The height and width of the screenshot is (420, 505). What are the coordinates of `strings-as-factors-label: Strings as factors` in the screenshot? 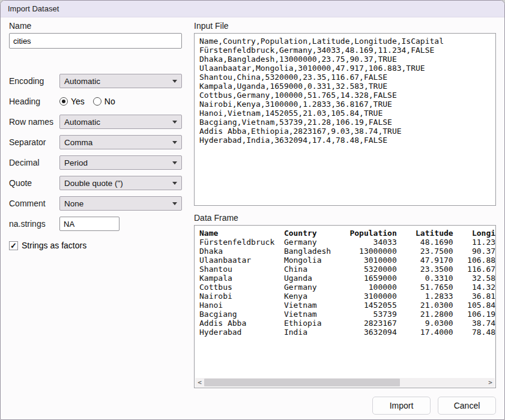 It's located at (54, 245).